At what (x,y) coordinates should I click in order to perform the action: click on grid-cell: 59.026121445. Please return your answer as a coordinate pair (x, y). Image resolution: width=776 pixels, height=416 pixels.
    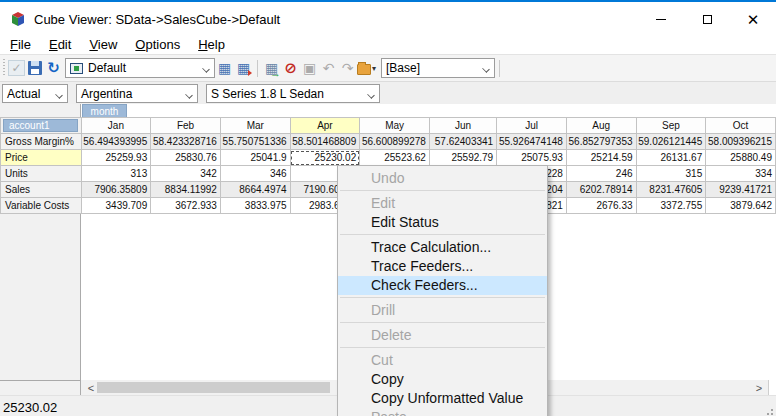
    Looking at the image, I should click on (671, 142).